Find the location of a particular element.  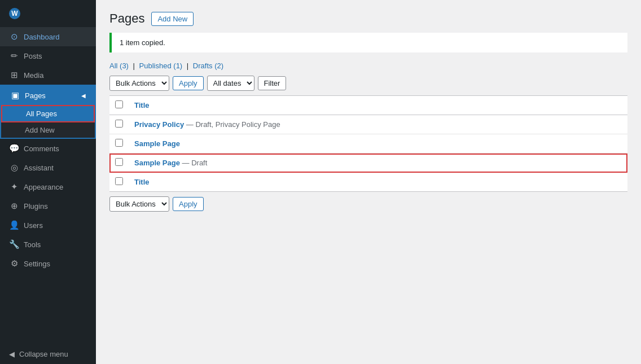

sidebar-item-dashboard: ⊙ Dashboard is located at coordinates (48, 37).